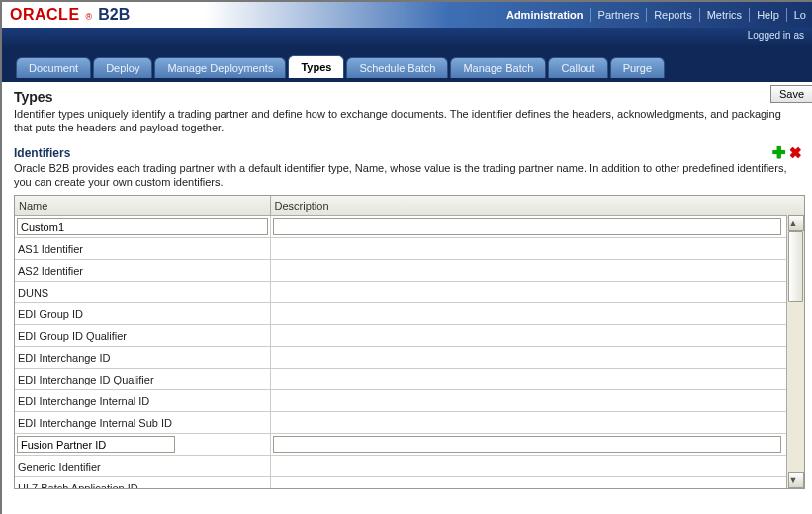 The width and height of the screenshot is (812, 514). Describe the element at coordinates (409, 467) in the screenshot. I see `table-row: Generic Identifier` at that location.